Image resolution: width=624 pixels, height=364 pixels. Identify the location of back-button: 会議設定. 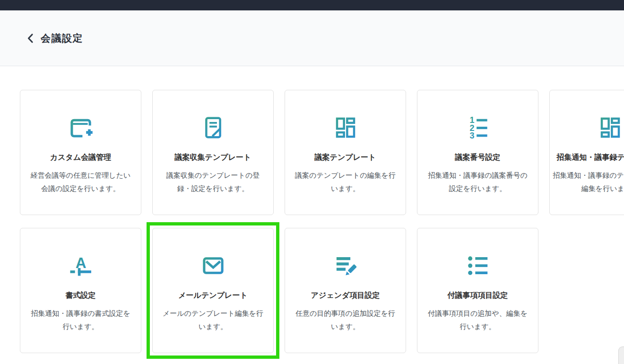
(55, 38).